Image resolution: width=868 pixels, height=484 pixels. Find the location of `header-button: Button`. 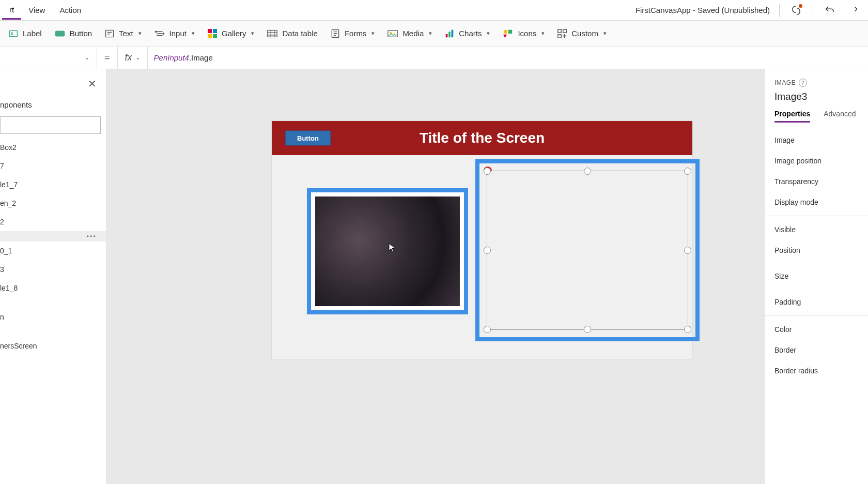

header-button: Button is located at coordinates (308, 139).